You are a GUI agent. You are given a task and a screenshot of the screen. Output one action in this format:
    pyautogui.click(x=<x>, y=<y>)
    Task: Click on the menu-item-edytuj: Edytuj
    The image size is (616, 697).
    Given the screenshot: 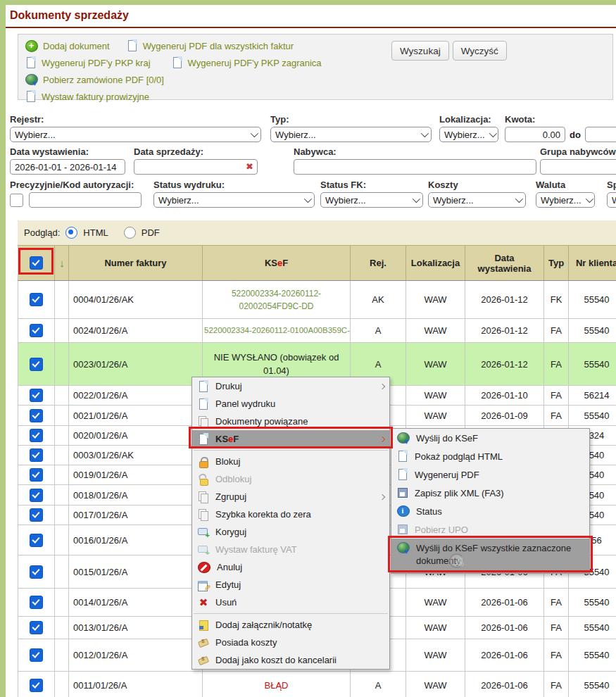 What is the action you would take?
    pyautogui.click(x=291, y=584)
    